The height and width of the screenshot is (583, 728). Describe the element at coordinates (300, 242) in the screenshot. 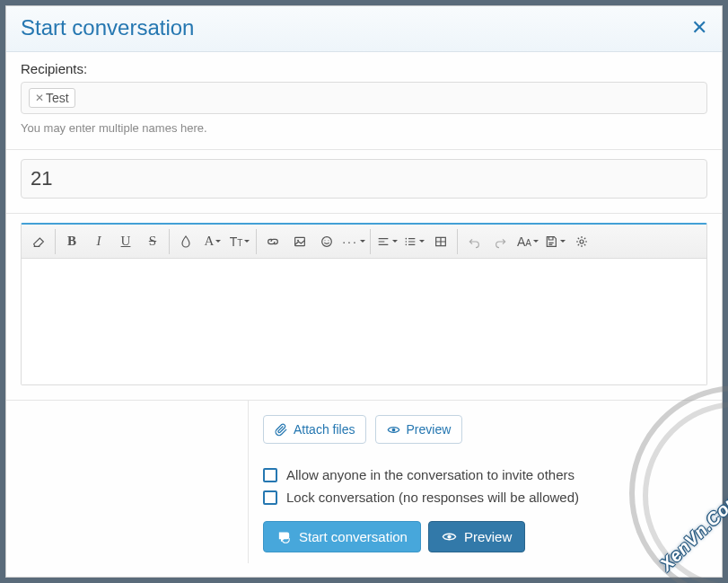

I see `image-icon` at that location.